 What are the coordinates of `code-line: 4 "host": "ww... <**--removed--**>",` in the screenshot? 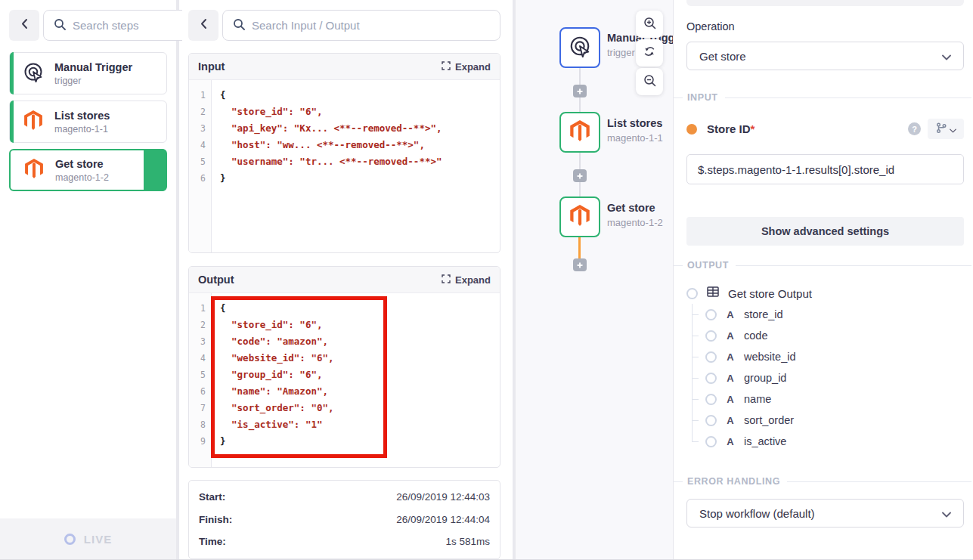 It's located at (345, 145).